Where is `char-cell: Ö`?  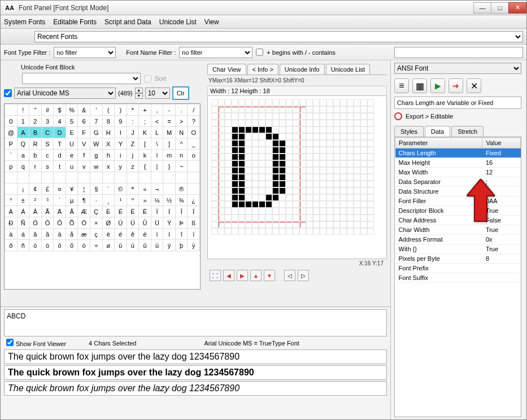 char-cell: Ö is located at coordinates (84, 223).